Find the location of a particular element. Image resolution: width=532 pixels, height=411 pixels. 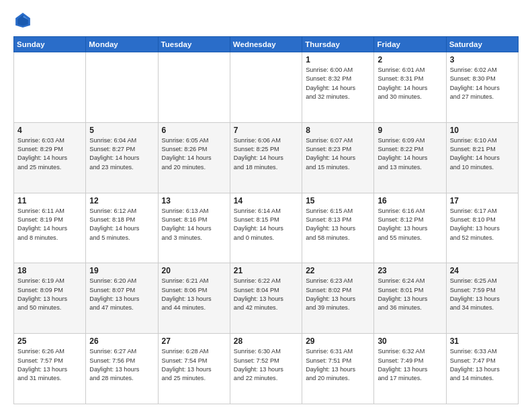

calendar-cell: 28Sunrise: 6:30 AM Sunset: 7:52 PM Dayli… is located at coordinates (266, 369).